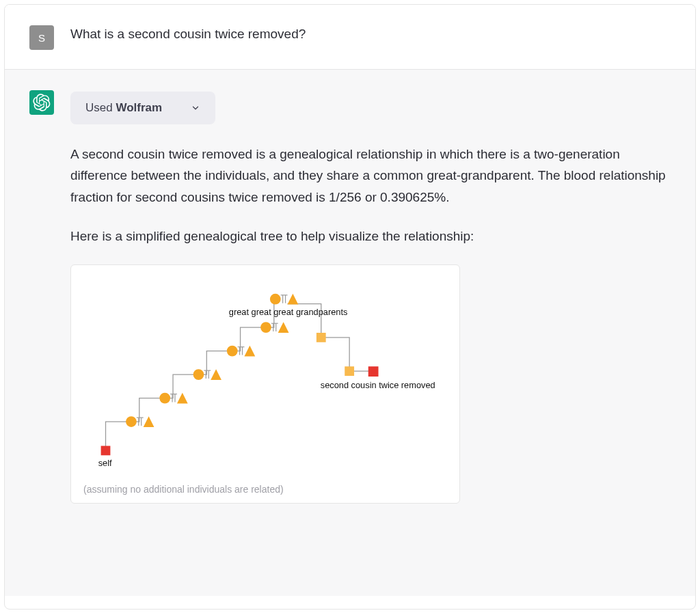 The image size is (700, 615). What do you see at coordinates (265, 489) in the screenshot?
I see `diagram-caption: (assuming no additional individuals are …` at bounding box center [265, 489].